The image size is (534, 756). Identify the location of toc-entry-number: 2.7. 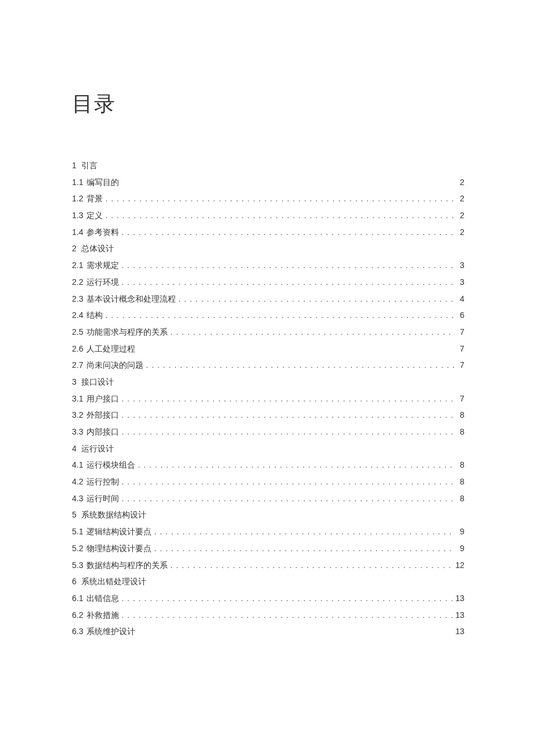
(78, 365).